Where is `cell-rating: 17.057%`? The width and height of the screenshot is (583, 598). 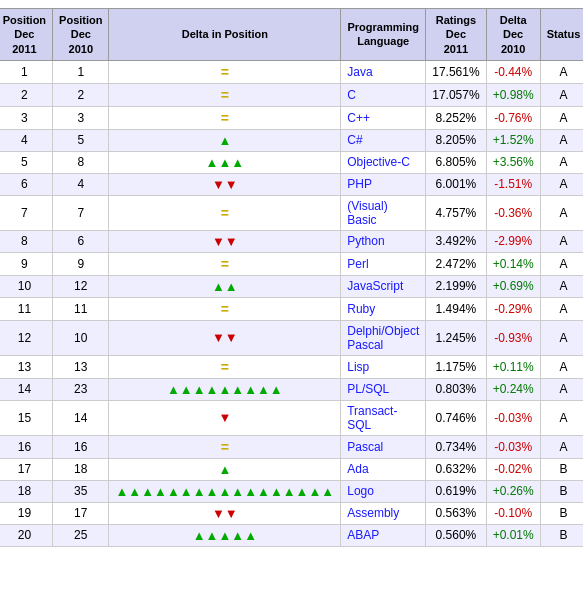 cell-rating: 17.057% is located at coordinates (456, 94).